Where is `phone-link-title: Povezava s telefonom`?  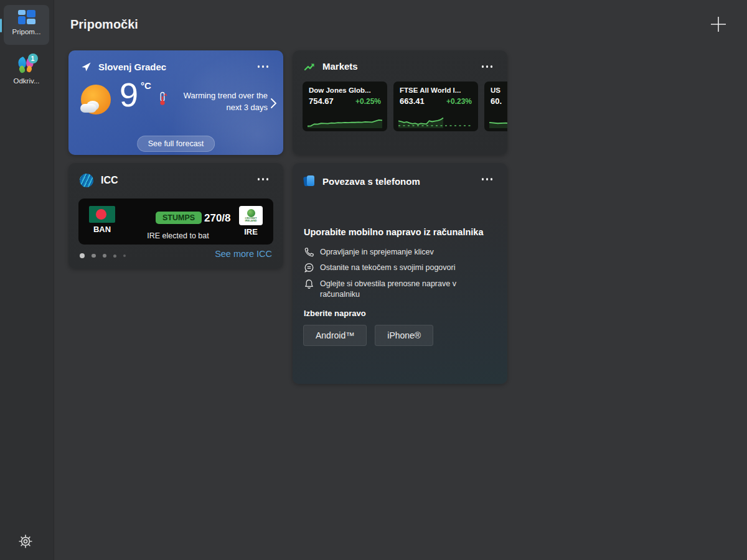 phone-link-title: Povezava s telefonom is located at coordinates (371, 182).